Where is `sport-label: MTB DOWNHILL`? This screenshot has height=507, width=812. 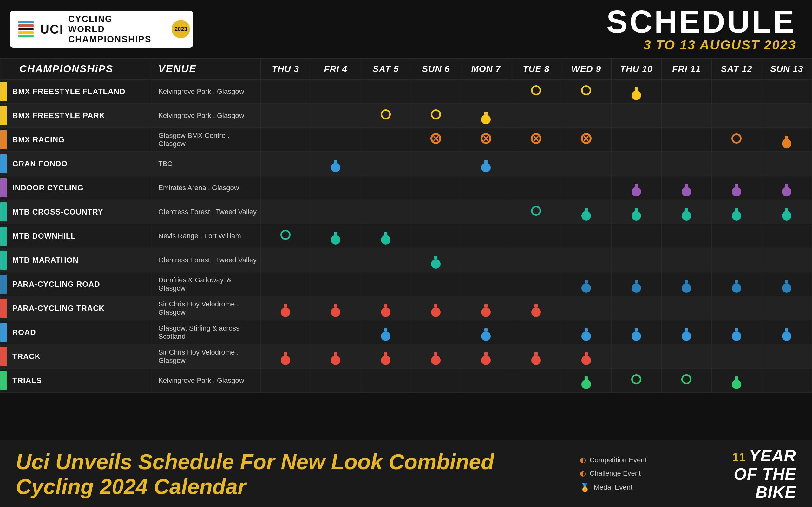
sport-label: MTB DOWNHILL is located at coordinates (41, 236).